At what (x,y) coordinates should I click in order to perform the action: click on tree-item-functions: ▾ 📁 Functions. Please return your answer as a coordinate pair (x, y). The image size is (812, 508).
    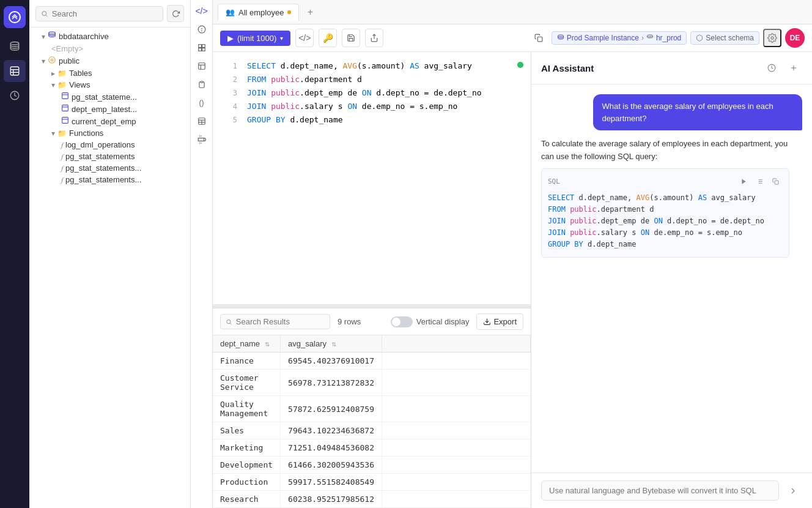
    Looking at the image, I should click on (110, 133).